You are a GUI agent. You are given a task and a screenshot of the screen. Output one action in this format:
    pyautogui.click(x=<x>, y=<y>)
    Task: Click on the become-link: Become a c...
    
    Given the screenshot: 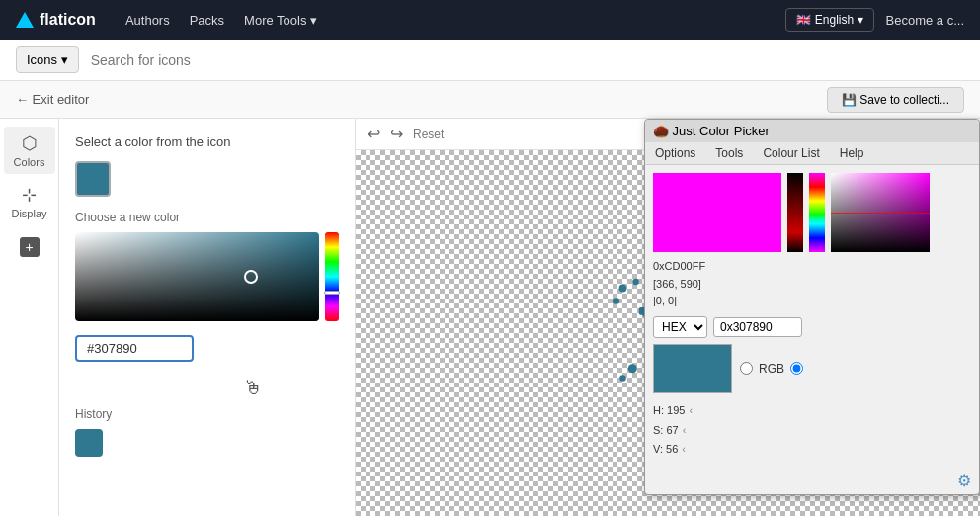 What is the action you would take?
    pyautogui.click(x=925, y=20)
    